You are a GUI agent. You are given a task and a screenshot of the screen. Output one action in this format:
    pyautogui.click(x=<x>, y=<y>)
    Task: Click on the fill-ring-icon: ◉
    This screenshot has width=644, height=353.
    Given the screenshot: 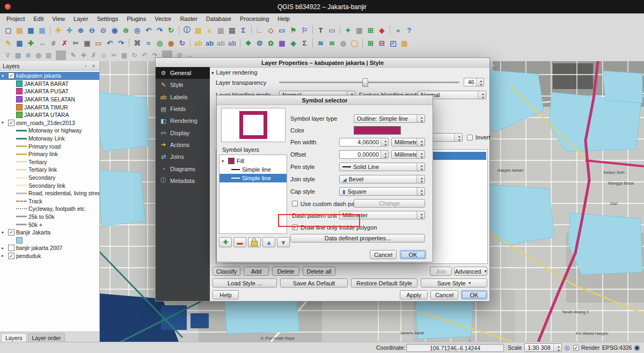 What is the action you would take?
    pyautogui.click(x=171, y=43)
    